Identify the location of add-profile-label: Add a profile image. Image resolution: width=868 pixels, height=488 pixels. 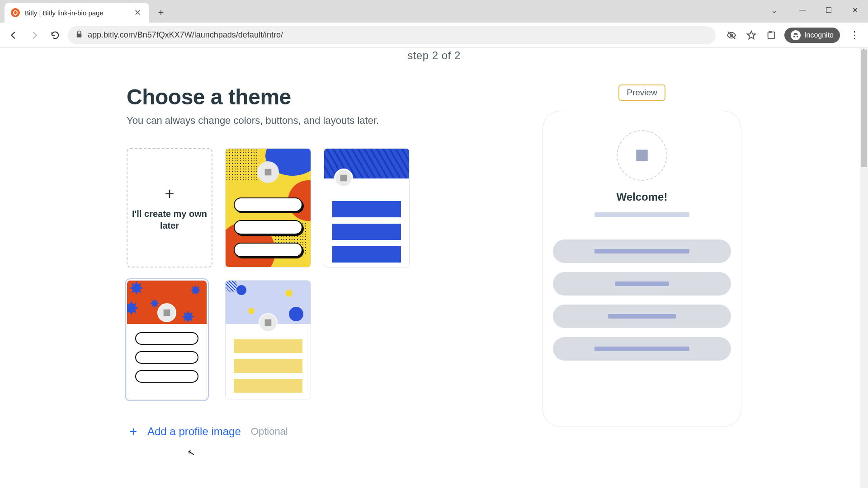
(194, 432).